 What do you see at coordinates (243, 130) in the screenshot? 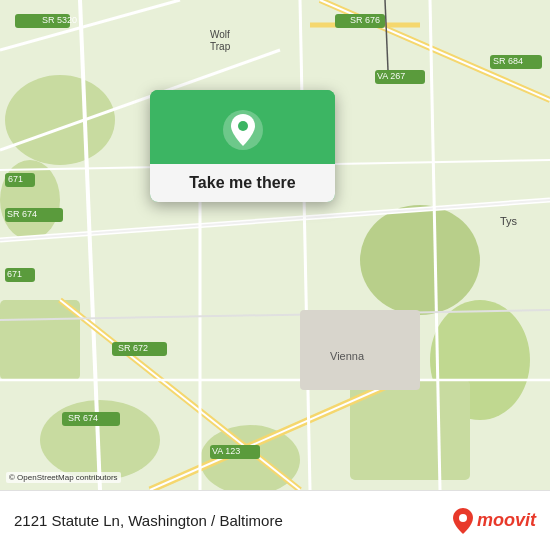
I see `location-pin-icon` at bounding box center [243, 130].